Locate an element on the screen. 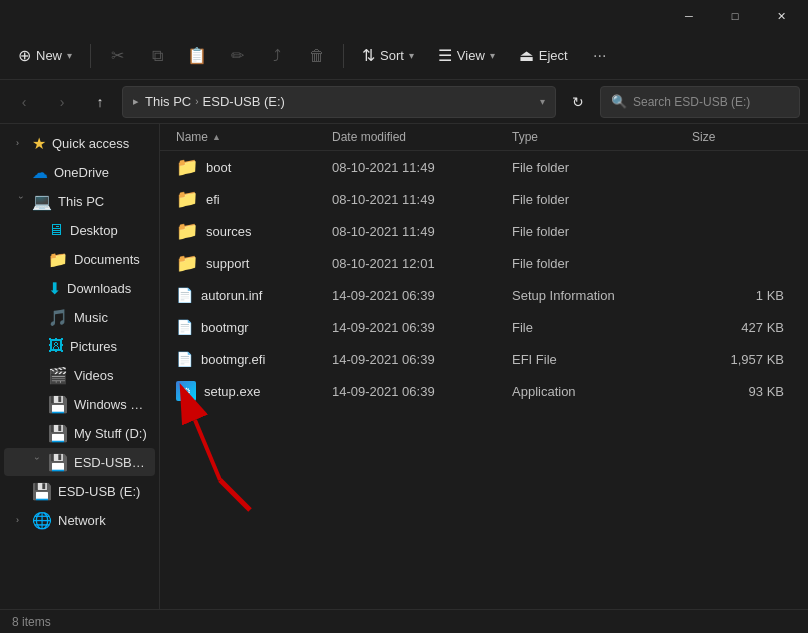 This screenshot has width=808, height=633. network-label: Network is located at coordinates (82, 520).